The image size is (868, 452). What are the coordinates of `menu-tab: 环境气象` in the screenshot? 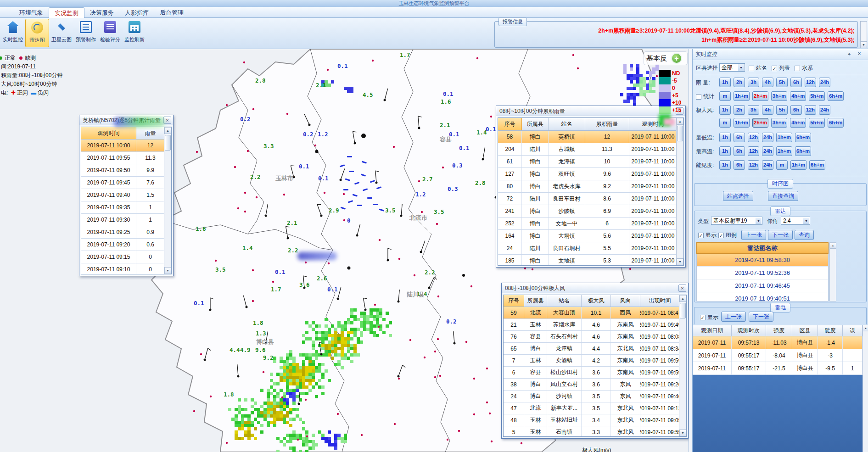 It's located at (31, 13).